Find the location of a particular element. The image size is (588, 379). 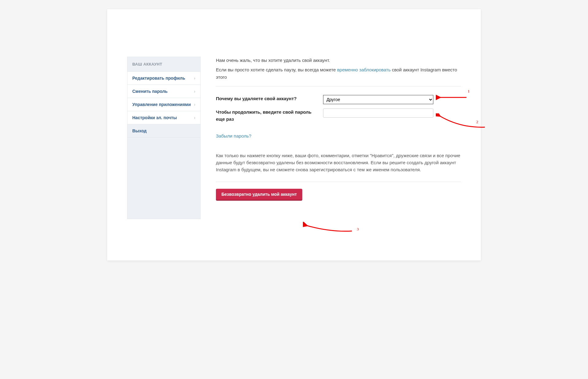

password-label: Чтобы продолжить, введите свой пароль ещ… is located at coordinates (270, 116).